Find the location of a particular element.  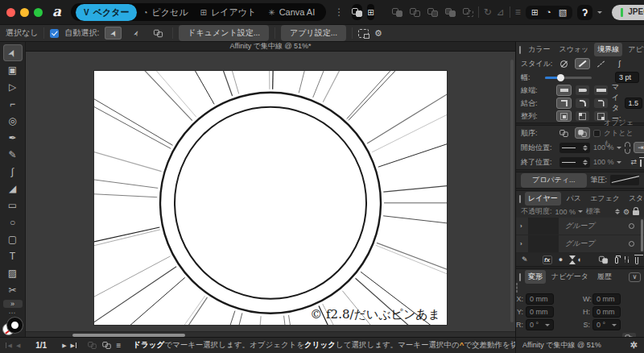

cap-round-button is located at coordinates (583, 90).